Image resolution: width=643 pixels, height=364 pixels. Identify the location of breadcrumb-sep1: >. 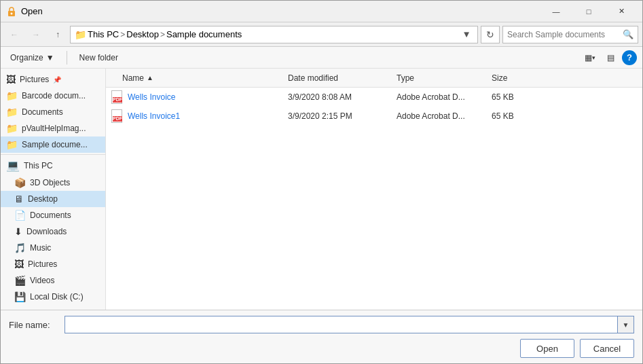
(122, 35).